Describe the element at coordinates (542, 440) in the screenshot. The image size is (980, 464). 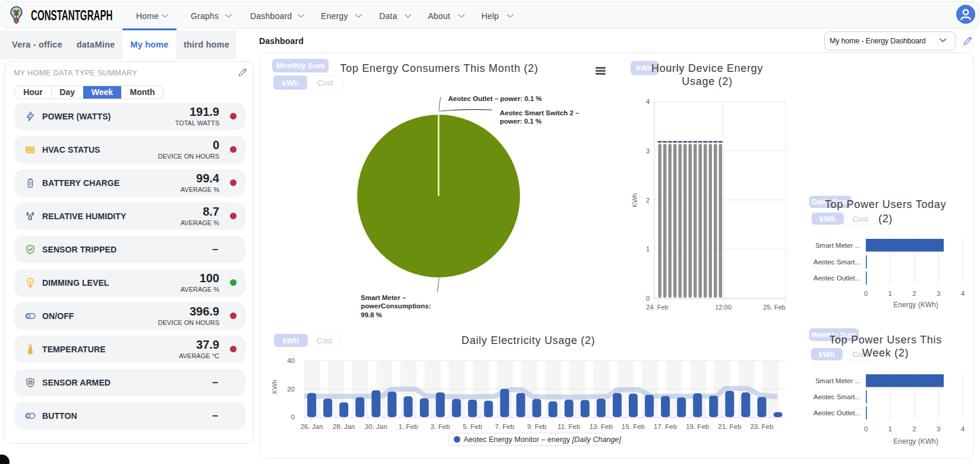
I see `svg-text:Aeotec Energy Monitor – energy: Aeotec Energy Monitor – energy [Daily Ch…` at that location.